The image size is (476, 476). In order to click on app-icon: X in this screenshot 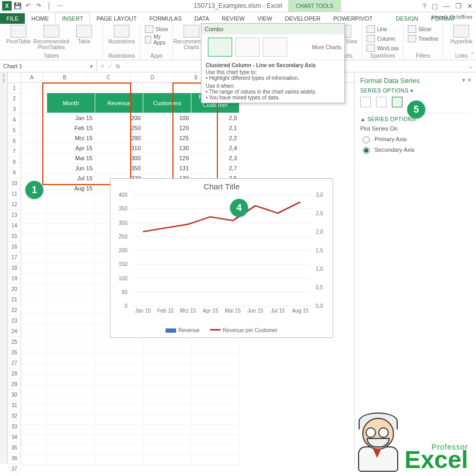, I will do `click(7, 6)`.